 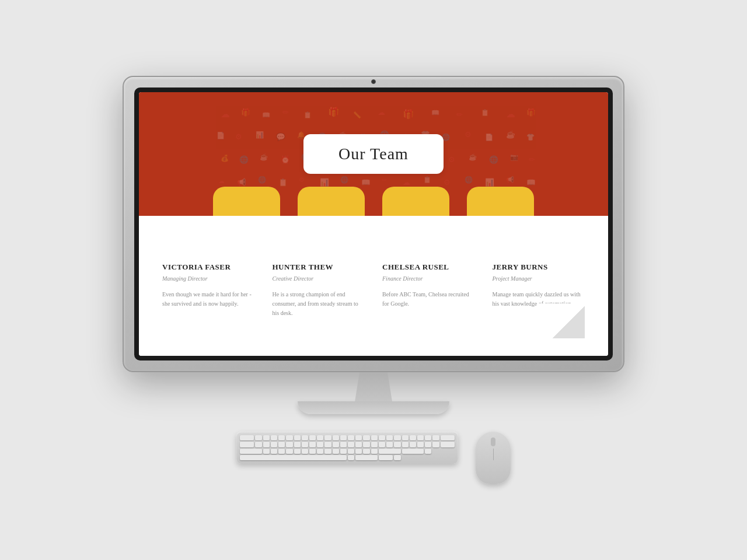 What do you see at coordinates (319, 304) in the screenshot?
I see `member-2-bio: He is a strong champion of end consumer,…` at bounding box center [319, 304].